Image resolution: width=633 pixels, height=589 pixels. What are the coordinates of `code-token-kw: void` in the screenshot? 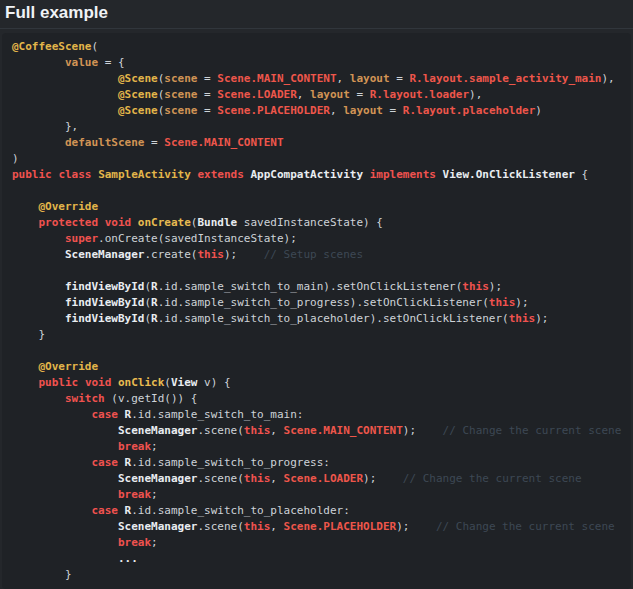 It's located at (118, 222).